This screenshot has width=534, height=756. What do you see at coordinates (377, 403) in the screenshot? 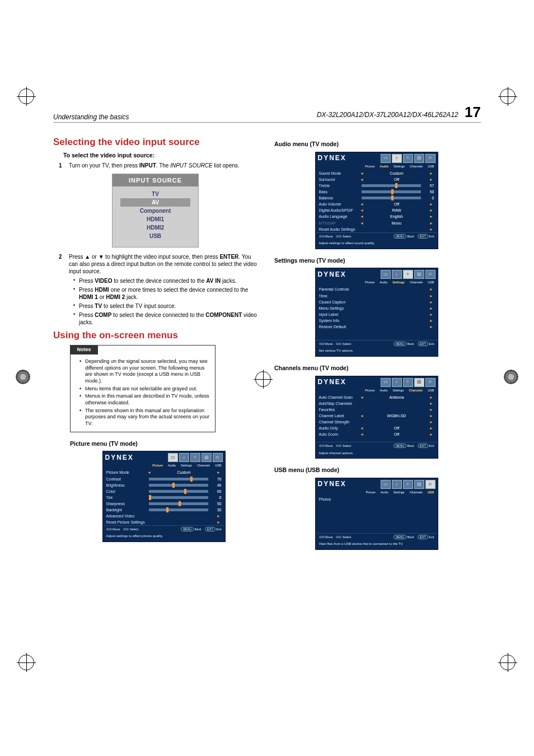
I see `osd-row: Add/Skip Channels►` at bounding box center [377, 403].